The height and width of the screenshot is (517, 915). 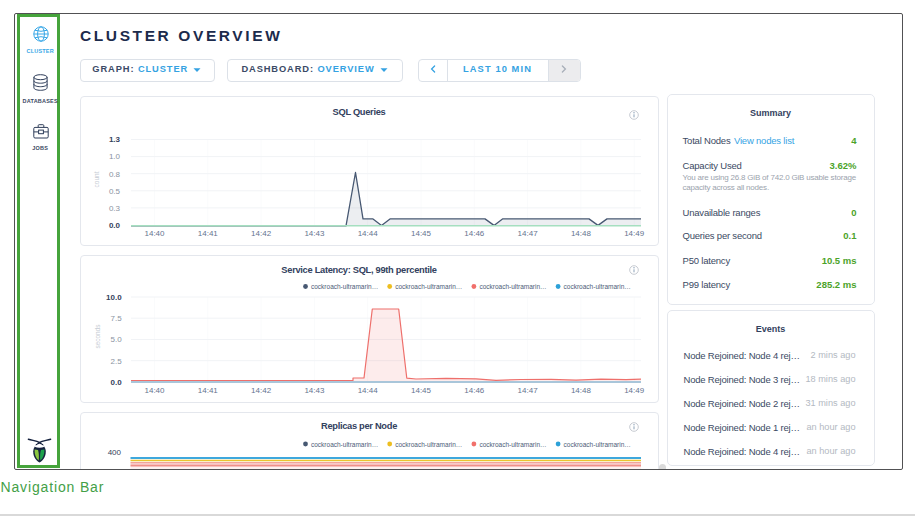 What do you see at coordinates (116, 318) in the screenshot?
I see `svg-text: 7.5` at bounding box center [116, 318].